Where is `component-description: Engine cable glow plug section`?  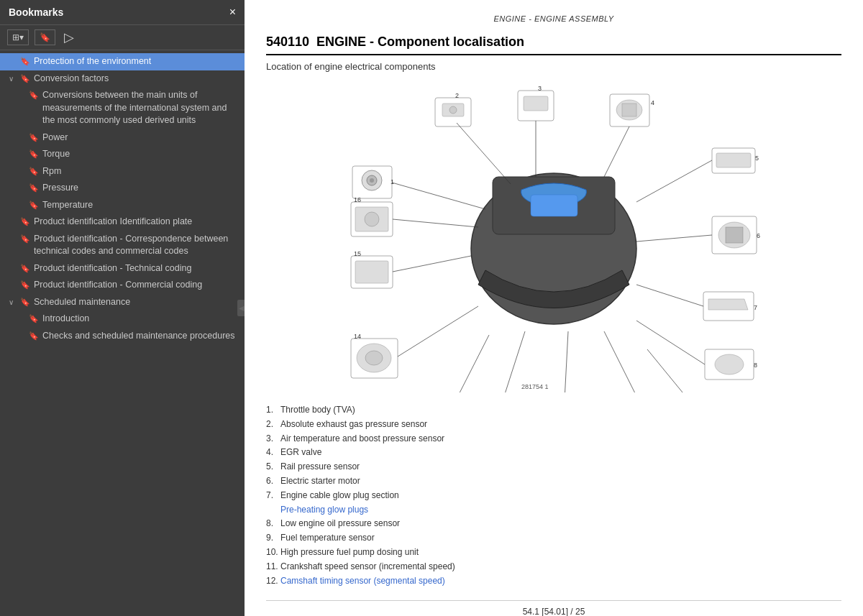
component-description: Engine cable glow plug section is located at coordinates (339, 496).